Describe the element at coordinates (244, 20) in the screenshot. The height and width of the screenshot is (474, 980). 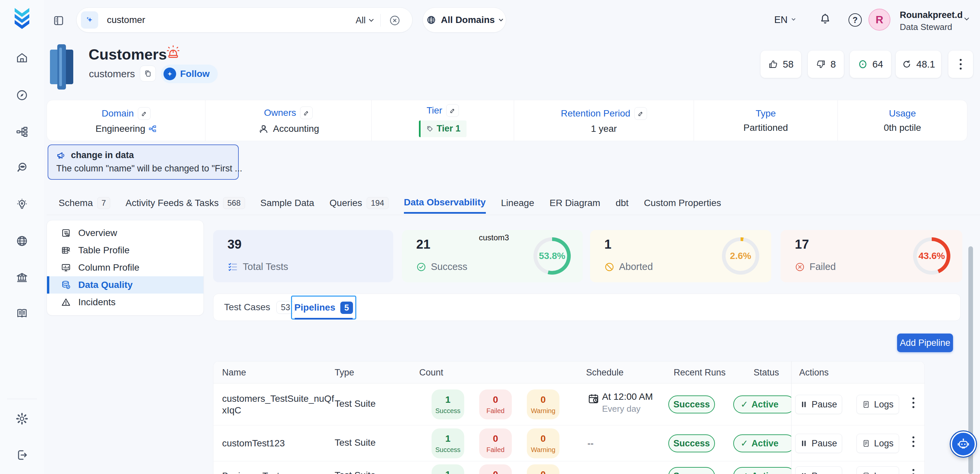
I see `global-search-bar: All` at that location.